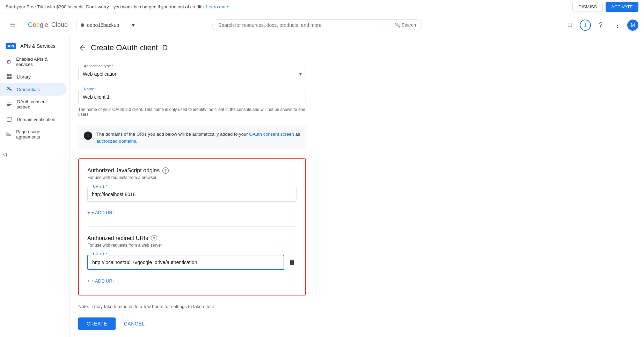  I want to click on js-uri-row: URIs 1 *, so click(192, 194).